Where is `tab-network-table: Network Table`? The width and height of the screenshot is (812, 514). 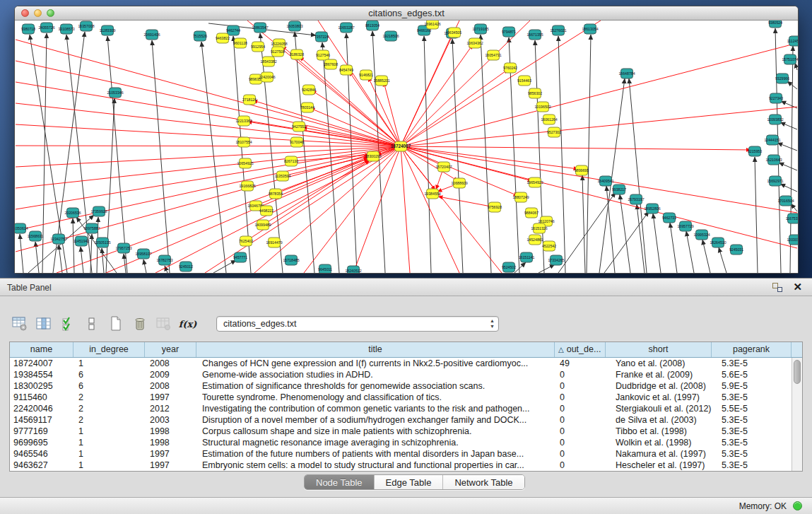 tab-network-table: Network Table is located at coordinates (483, 482).